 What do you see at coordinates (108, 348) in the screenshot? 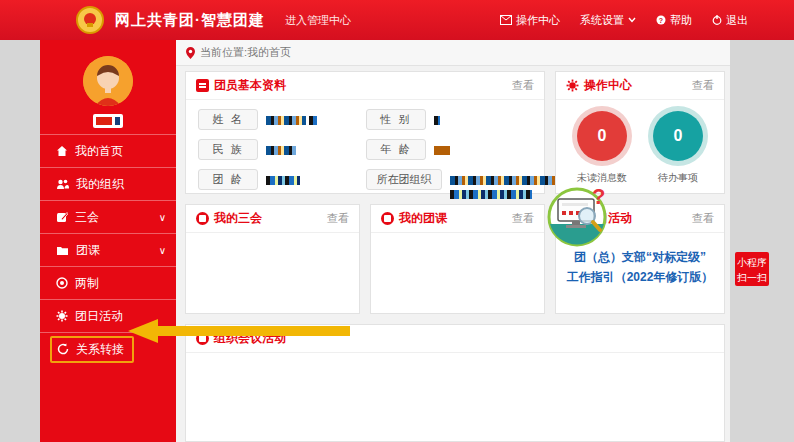
I see `sidebar-item-relationship-transfer: 关系转接` at bounding box center [108, 348].